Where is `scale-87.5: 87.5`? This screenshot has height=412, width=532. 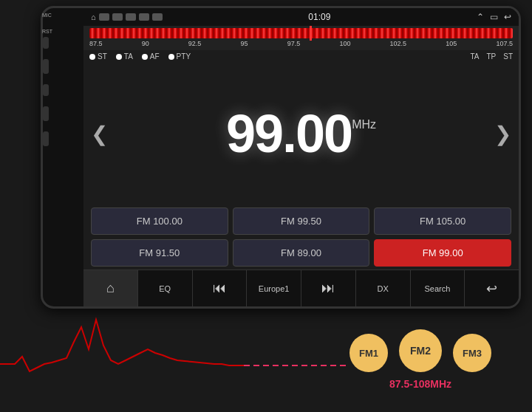
scale-87.5: 87.5 is located at coordinates (96, 44).